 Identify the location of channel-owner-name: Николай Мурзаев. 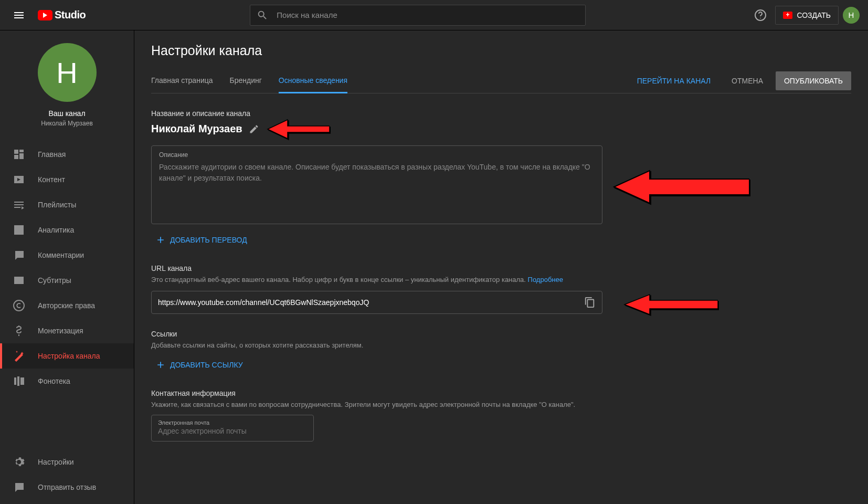
(67, 123).